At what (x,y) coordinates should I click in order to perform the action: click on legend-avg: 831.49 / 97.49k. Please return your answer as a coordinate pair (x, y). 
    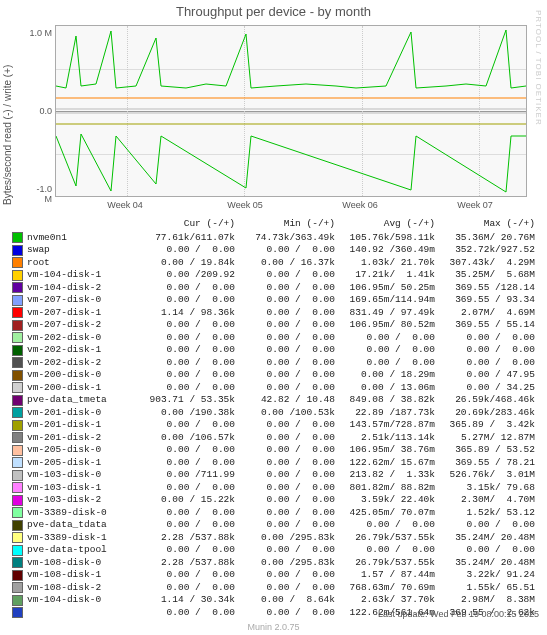
    Looking at the image, I should click on (385, 314).